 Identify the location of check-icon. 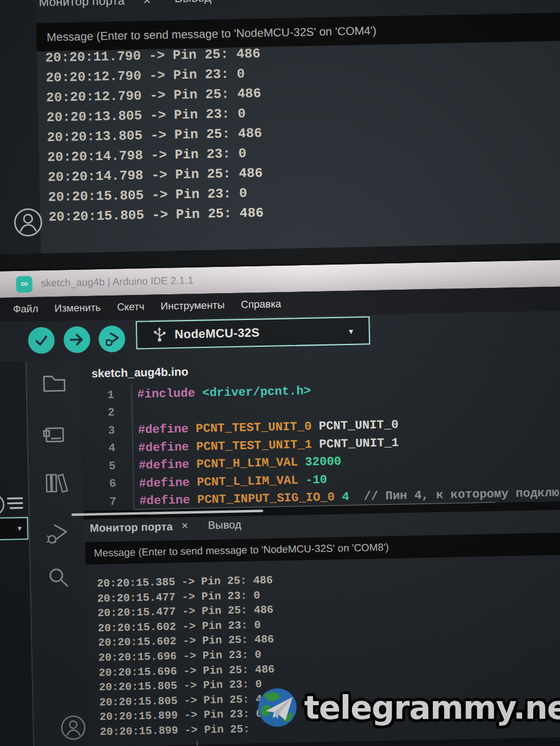
(41, 340).